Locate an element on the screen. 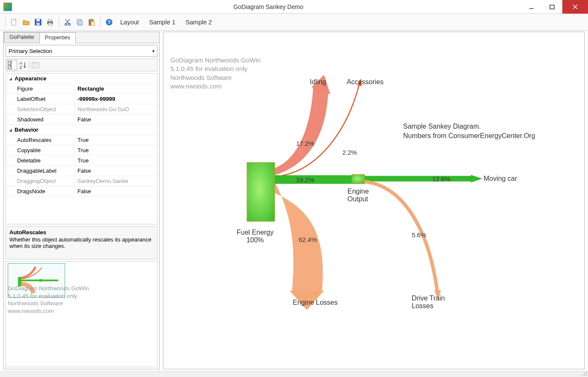 Image resolution: width=588 pixels, height=377 pixels. print-button is located at coordinates (50, 22).